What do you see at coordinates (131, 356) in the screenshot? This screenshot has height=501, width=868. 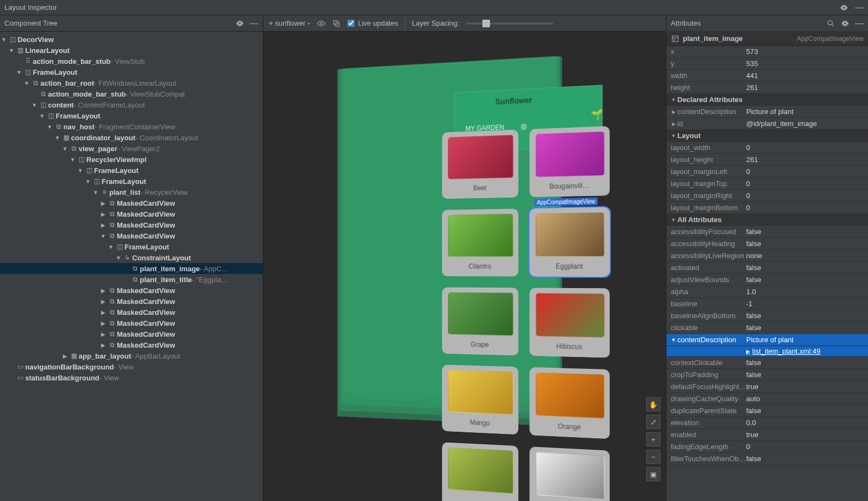 I see `tree-row: ▶▦app_bar_layout - AppBarLayout` at bounding box center [131, 356].